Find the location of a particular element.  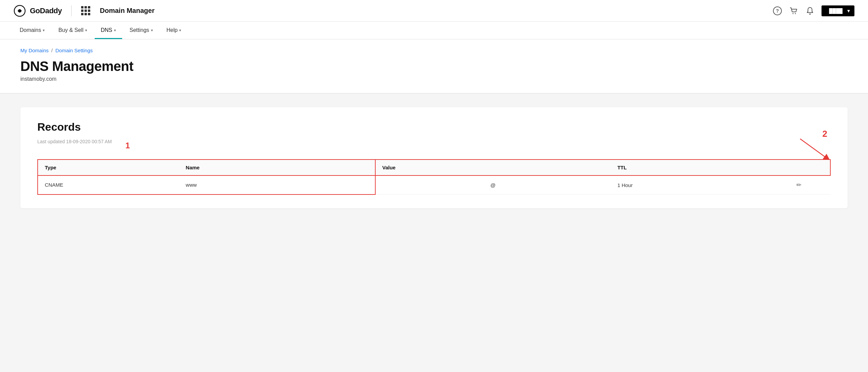

record-ttl: 1 Hour is located at coordinates (689, 185).